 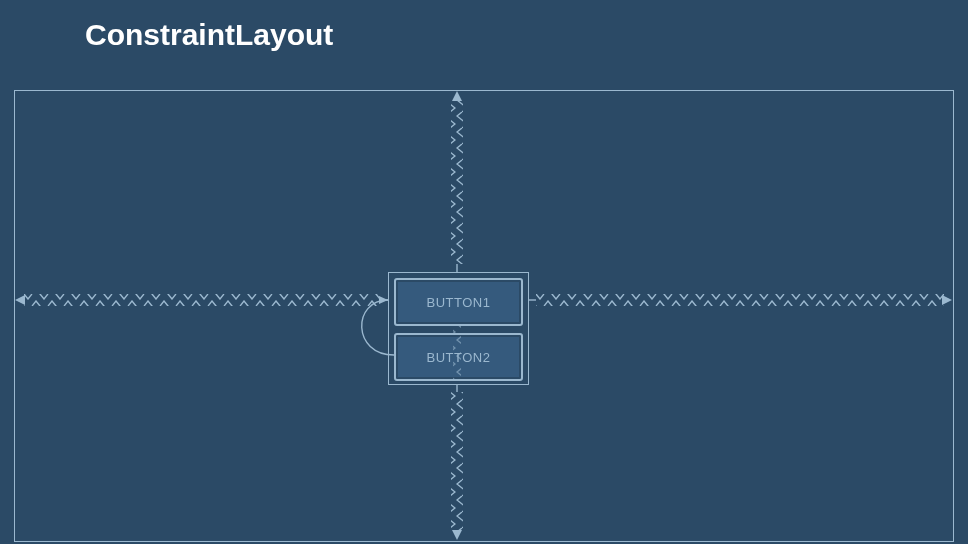 I want to click on page-title: ConstraintLayout, so click(x=209, y=35).